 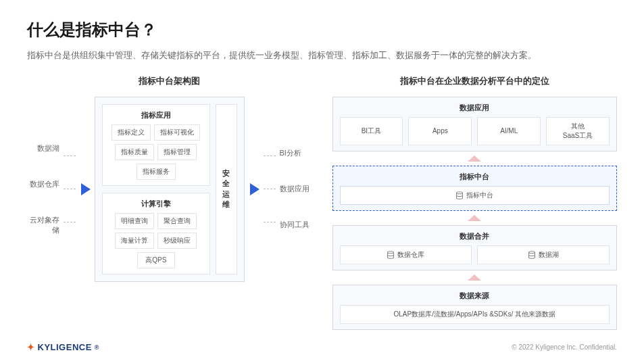 I want to click on security-box: 安全 运维, so click(x=226, y=189).